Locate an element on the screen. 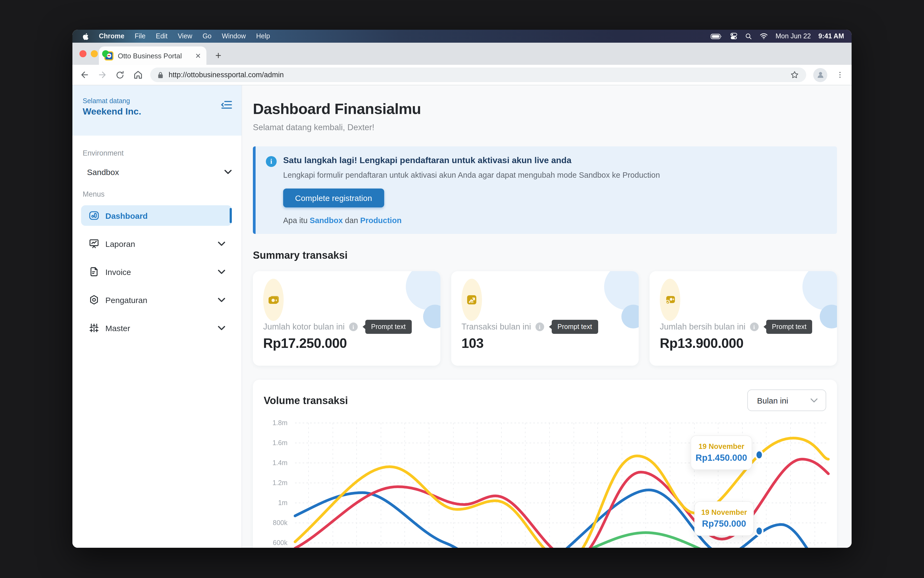 This screenshot has width=924, height=578. banner-footnote: Apa itu Sandbox dan Production is located at coordinates (472, 220).